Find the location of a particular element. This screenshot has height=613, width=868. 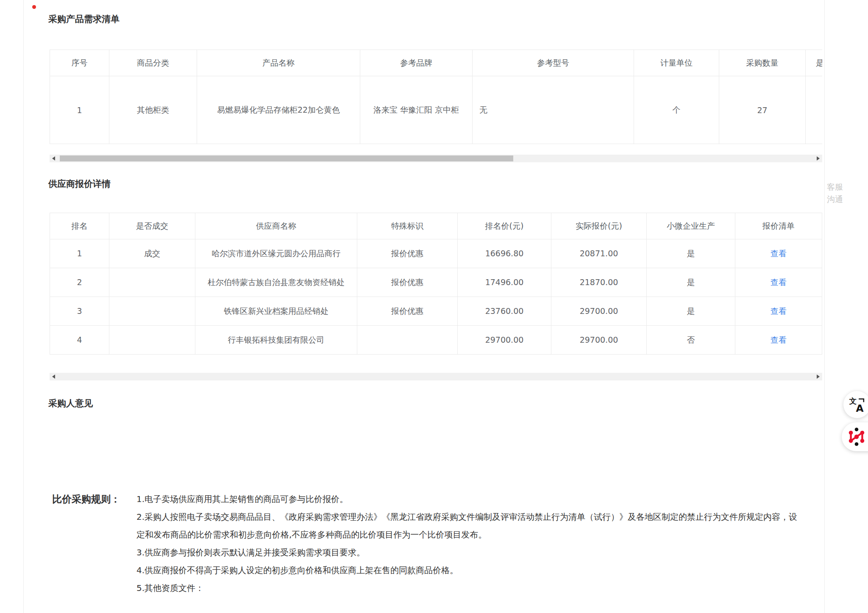

table-header-row: 排名是否成交供应商名称特殊标识排名价(元)实际报价(元)小微企业生产报价清单 is located at coordinates (436, 226).